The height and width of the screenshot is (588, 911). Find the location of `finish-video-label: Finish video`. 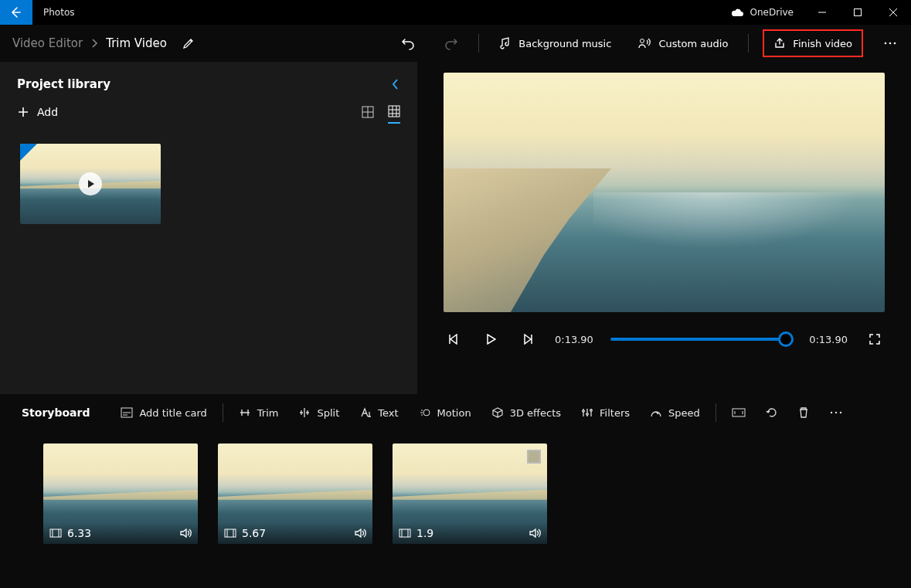

finish-video-label: Finish video is located at coordinates (822, 43).